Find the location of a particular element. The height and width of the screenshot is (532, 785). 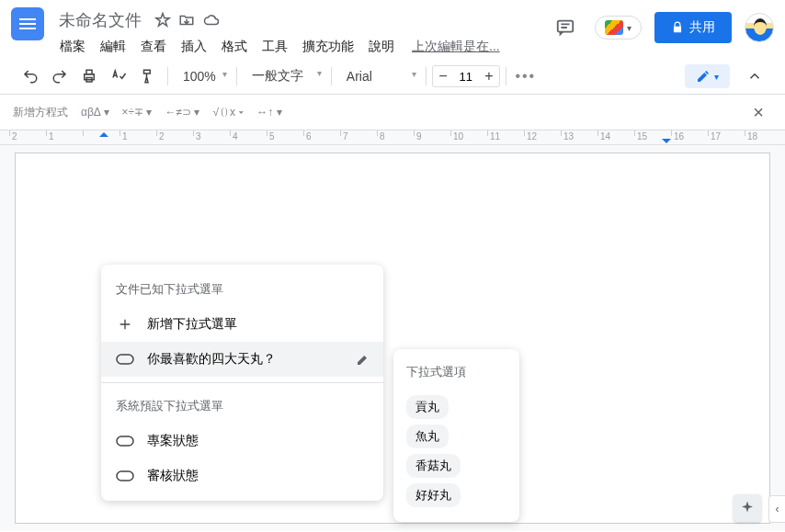

collapse-icon is located at coordinates (755, 76).